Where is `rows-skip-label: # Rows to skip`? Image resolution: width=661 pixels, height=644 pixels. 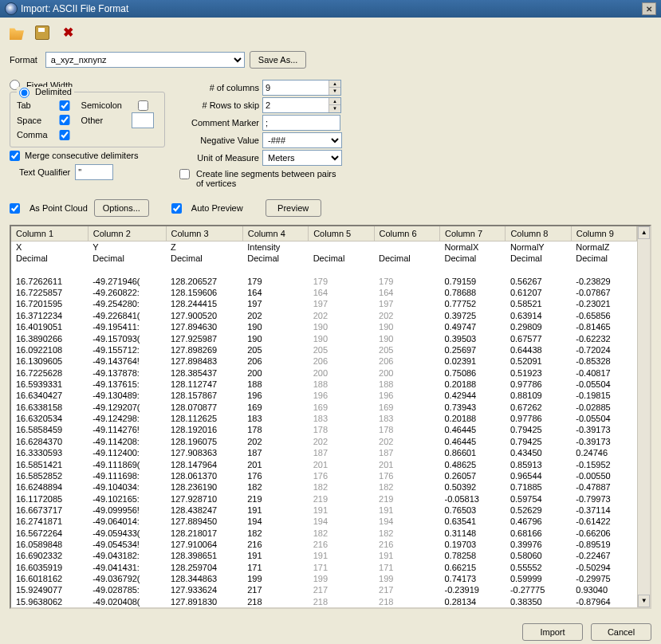 rows-skip-label: # Rows to skip is located at coordinates (219, 105).